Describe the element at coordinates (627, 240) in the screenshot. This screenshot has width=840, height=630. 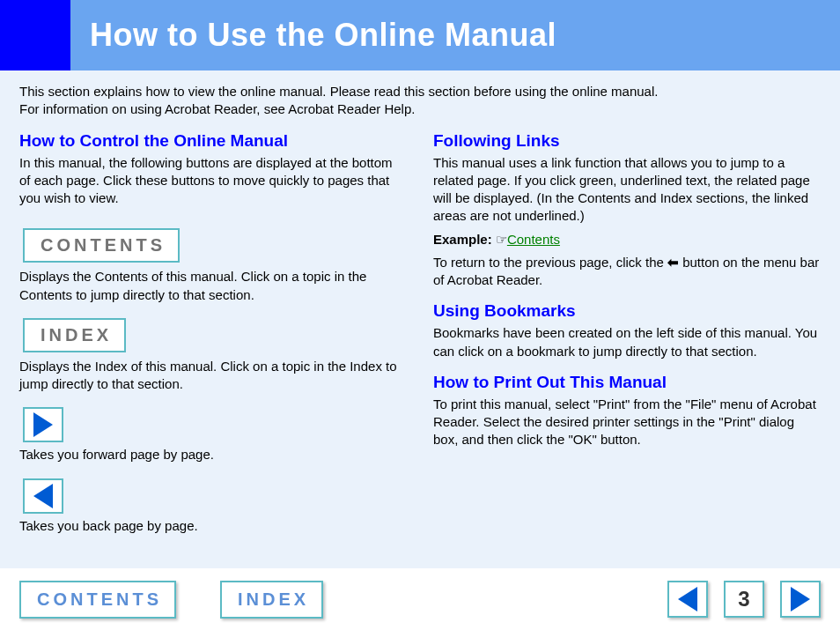
I see `links-example: Example: ☞Contents` at that location.